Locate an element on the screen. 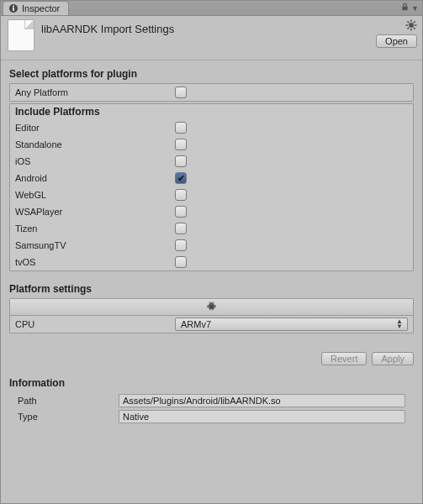 The height and width of the screenshot is (504, 423). info-path-label: Path is located at coordinates (68, 401).